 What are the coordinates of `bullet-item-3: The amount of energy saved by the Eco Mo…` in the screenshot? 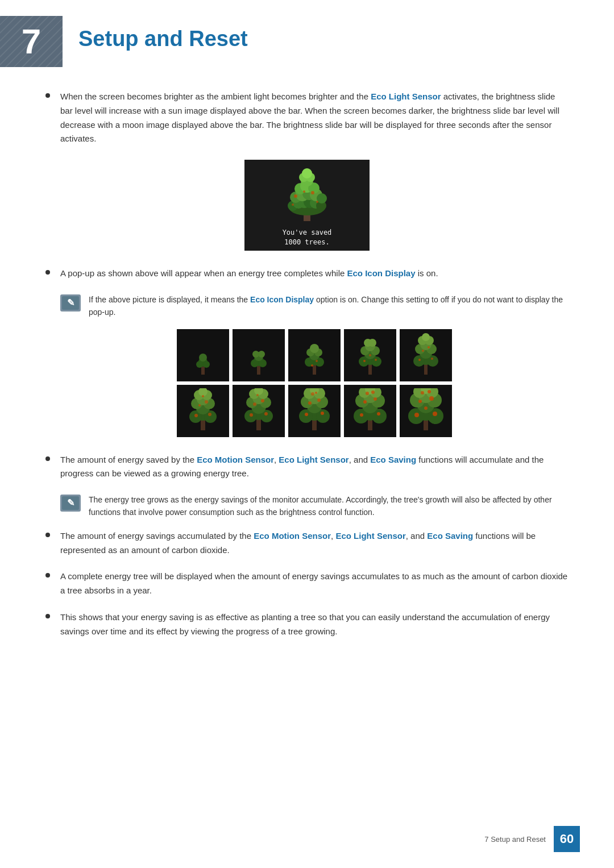 It's located at (307, 467).